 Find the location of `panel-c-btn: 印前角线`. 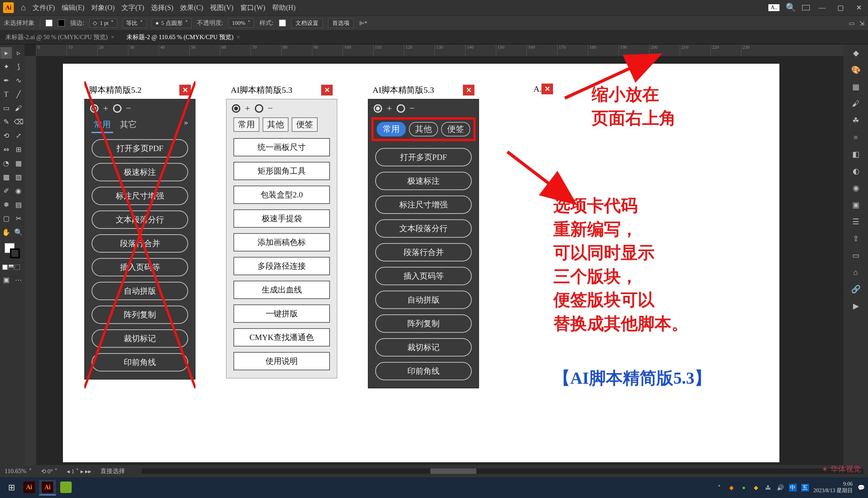

panel-c-btn: 印前角线 is located at coordinates (423, 371).